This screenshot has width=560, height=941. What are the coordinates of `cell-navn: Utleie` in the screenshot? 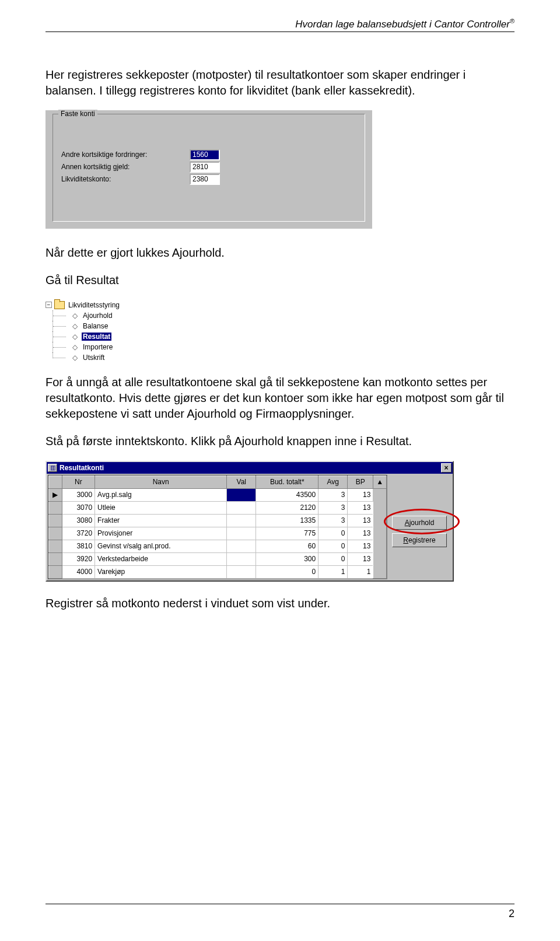 It's located at (161, 508).